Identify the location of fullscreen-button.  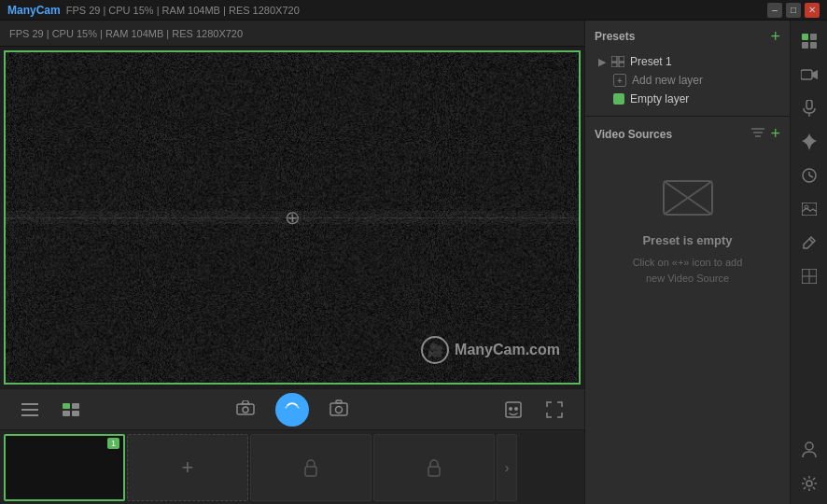
(554, 410).